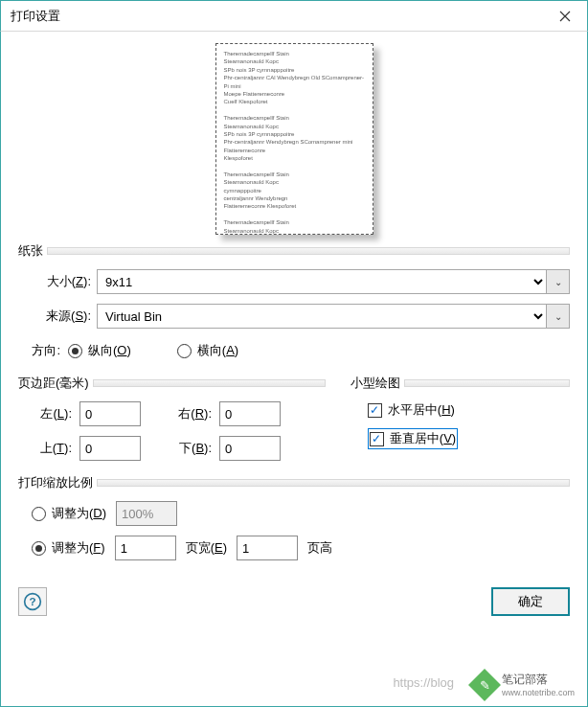  What do you see at coordinates (207, 548) in the screenshot?
I see `fit-wide-label: 页宽(E)` at bounding box center [207, 548].